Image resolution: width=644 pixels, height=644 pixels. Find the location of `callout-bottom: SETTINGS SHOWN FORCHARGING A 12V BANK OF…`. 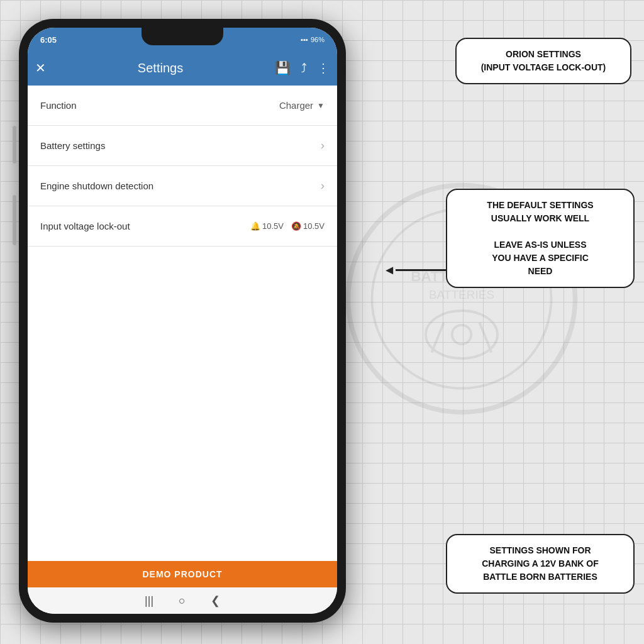

callout-bottom: SETTINGS SHOWN FORCHARGING A 12V BANK OF… is located at coordinates (540, 564).